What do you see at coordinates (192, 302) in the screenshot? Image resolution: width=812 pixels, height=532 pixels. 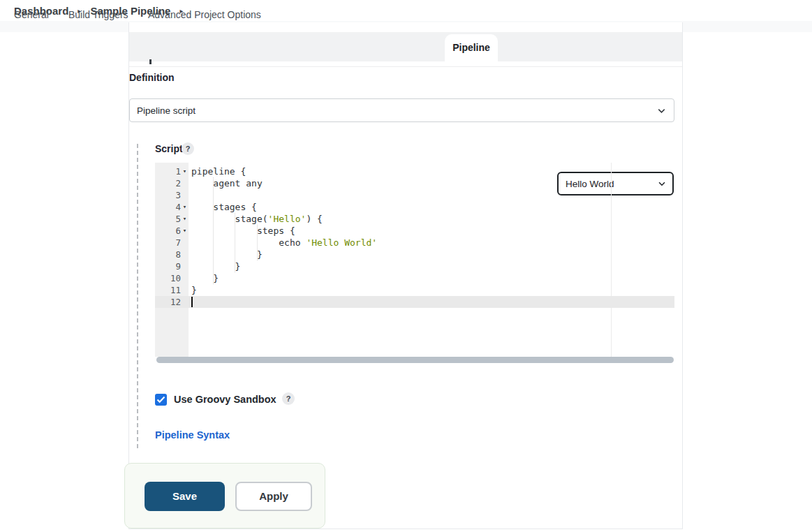 I see `text-cursor` at bounding box center [192, 302].